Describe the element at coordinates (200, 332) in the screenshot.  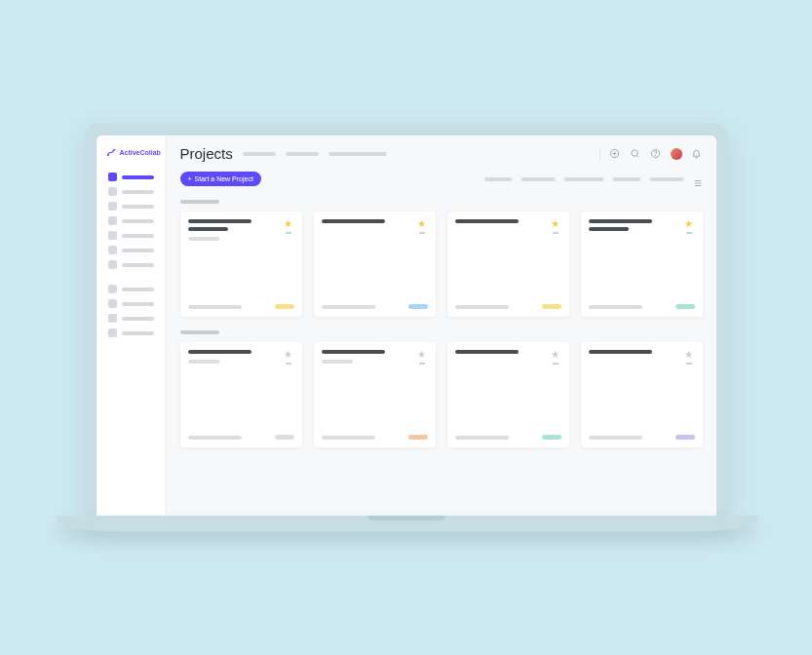
I see `section-heading` at that location.